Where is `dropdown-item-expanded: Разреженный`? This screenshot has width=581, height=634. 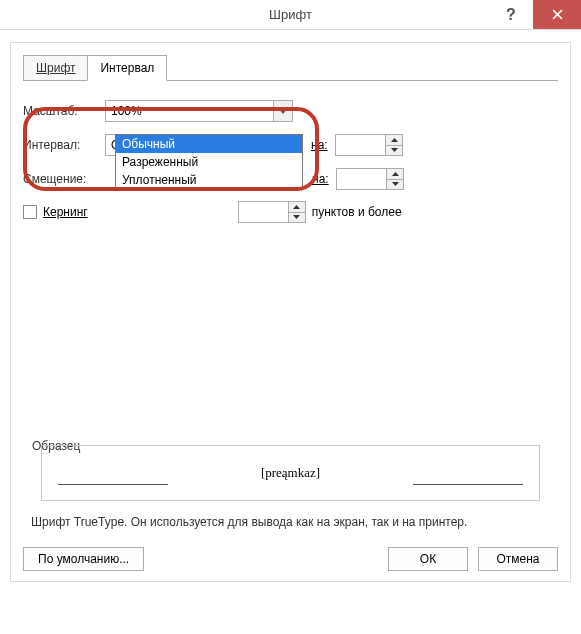 dropdown-item-expanded: Разреженный is located at coordinates (209, 162).